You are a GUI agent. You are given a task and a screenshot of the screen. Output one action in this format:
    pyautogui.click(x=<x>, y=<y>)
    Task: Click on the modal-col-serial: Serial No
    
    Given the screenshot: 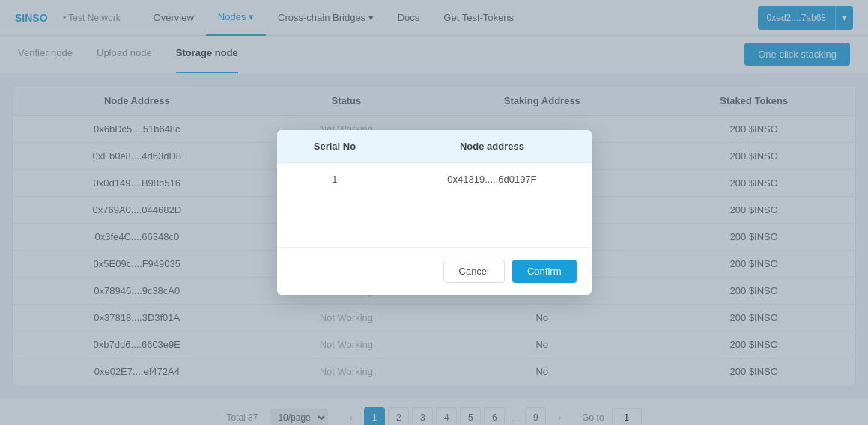 What is the action you would take?
    pyautogui.click(x=336, y=147)
    